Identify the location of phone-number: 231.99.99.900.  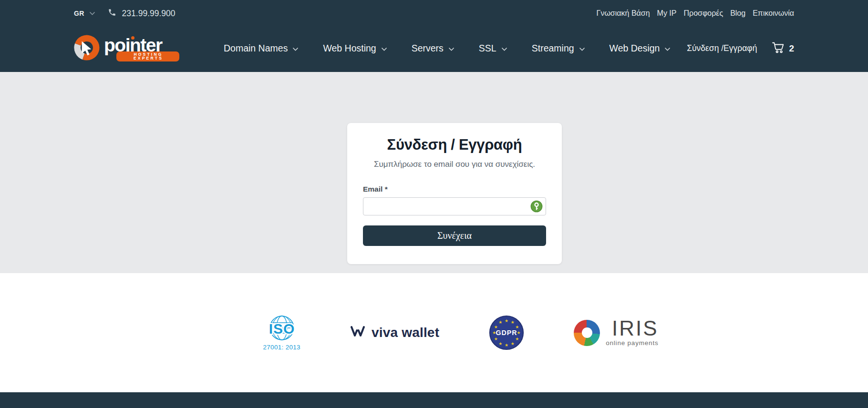
(149, 13).